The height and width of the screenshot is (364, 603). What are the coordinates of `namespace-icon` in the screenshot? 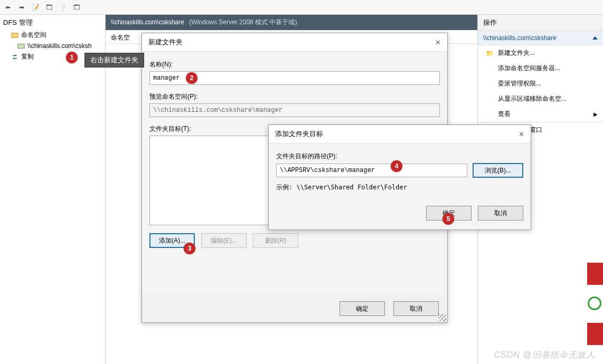 It's located at (15, 35).